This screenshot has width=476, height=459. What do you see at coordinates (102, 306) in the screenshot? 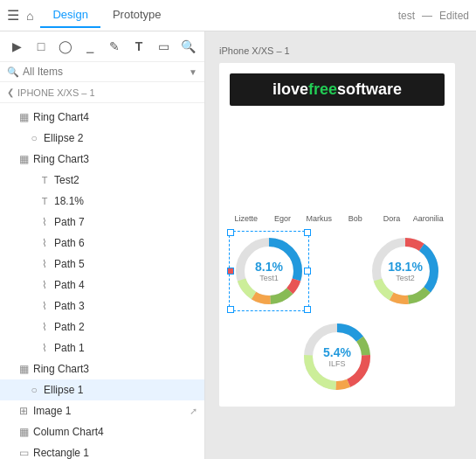
I see `layer-item-path3: ⌇ Path 3` at bounding box center [102, 306].